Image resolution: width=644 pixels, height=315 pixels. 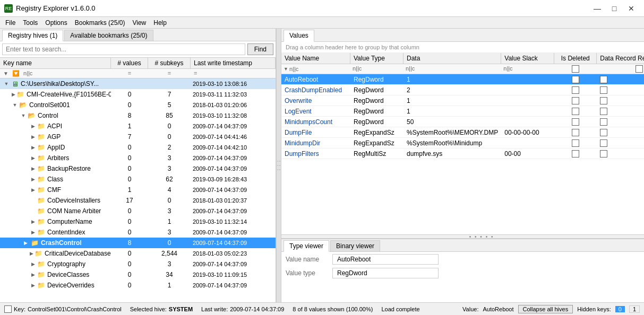 I want to click on tree-row: ▼ 📂 ControlSet001 0 5 2018-01-03 01:20:0…, so click(x=138, y=105).